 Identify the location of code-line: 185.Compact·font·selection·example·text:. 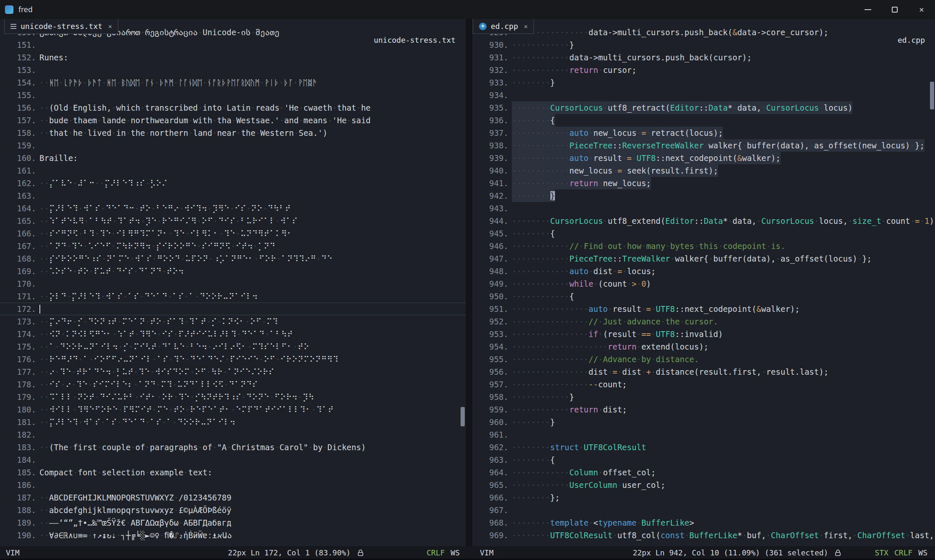
(233, 472).